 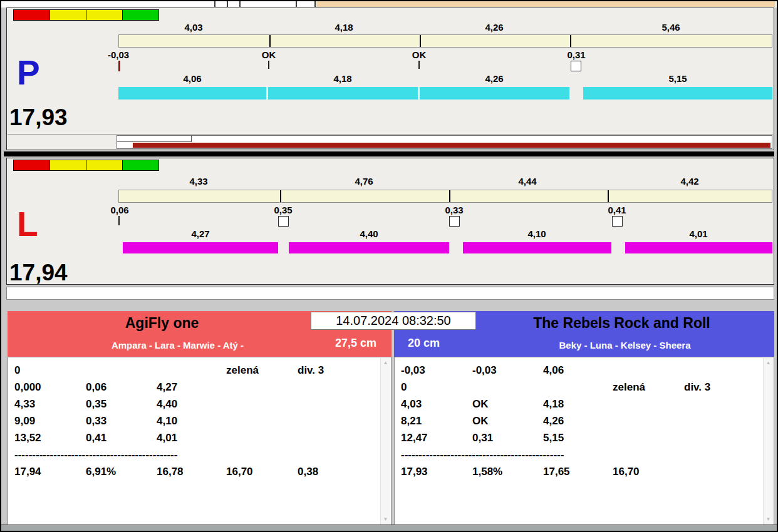 What do you see at coordinates (389, 4) in the screenshot?
I see `titlebar-strip` at bounding box center [389, 4].